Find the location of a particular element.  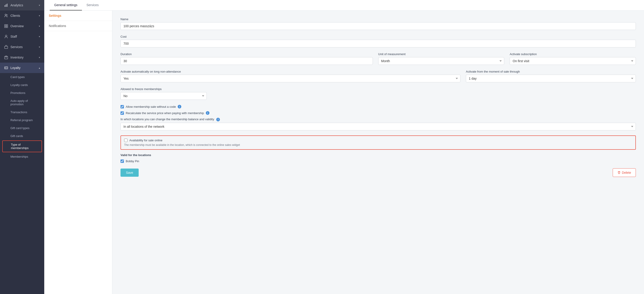

sidebar-item-memberships: Memberships is located at coordinates (22, 156).